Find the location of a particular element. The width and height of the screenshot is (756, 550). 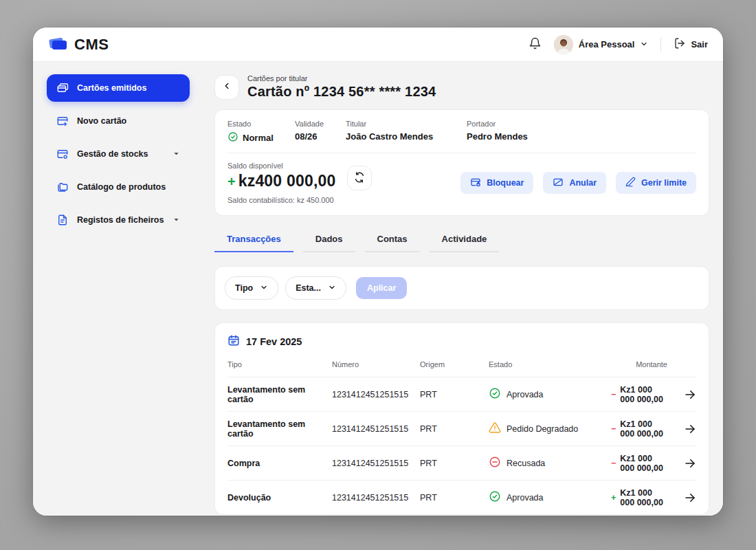

col-tipo: Tipo is located at coordinates (280, 364).